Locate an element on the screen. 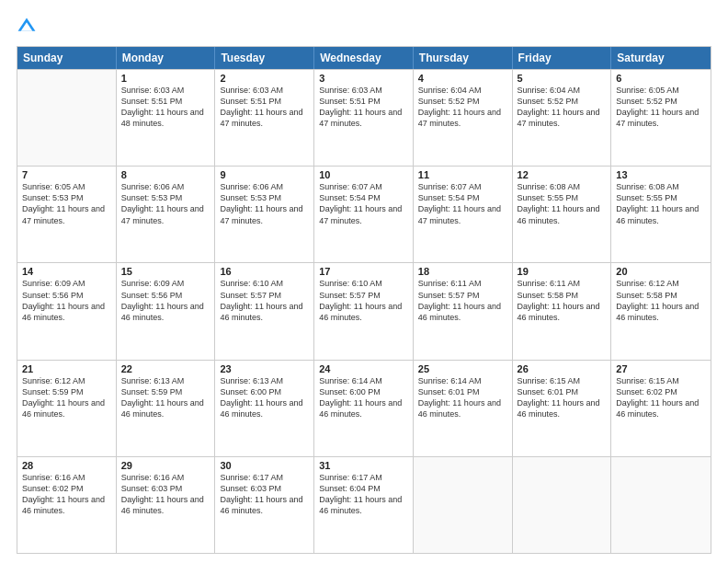 The height and width of the screenshot is (563, 728). sunrise-text: Sunrise: 6:08 AM is located at coordinates (661, 187).